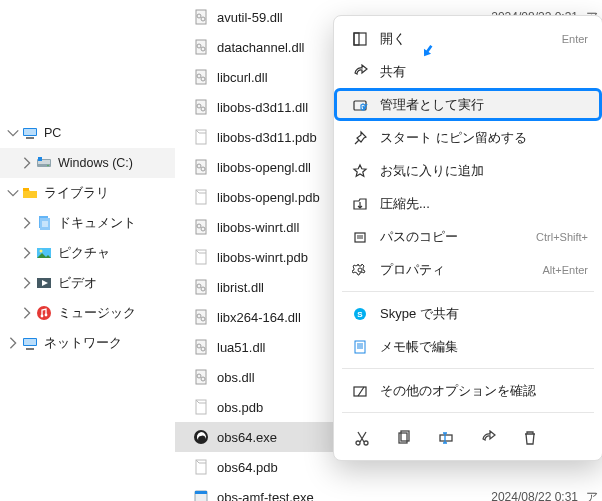 This screenshot has width=602, height=501. Describe the element at coordinates (468, 72) in the screenshot. I see `menu-item-1: 共有` at that location.